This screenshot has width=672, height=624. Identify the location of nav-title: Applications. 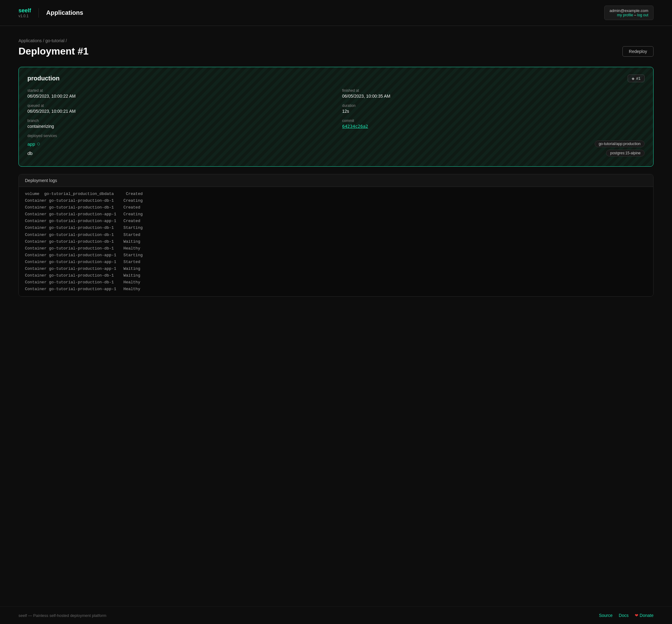
(65, 13).